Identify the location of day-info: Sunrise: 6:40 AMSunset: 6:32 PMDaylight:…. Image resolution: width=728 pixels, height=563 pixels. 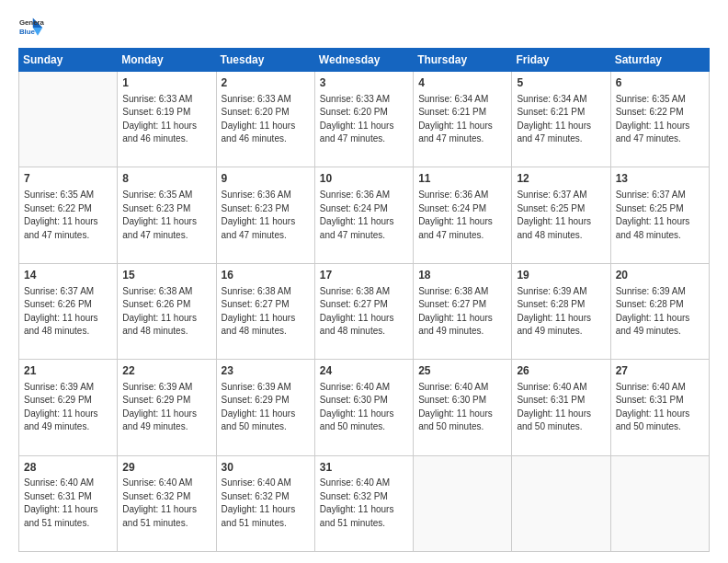
(266, 503).